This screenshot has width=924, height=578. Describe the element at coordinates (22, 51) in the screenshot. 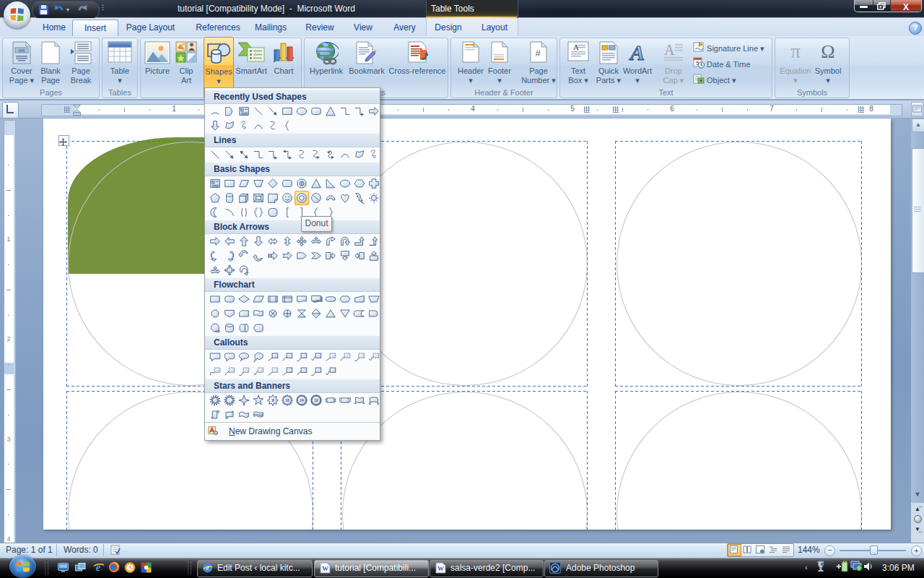

I see `svg-text: NMN` at that location.